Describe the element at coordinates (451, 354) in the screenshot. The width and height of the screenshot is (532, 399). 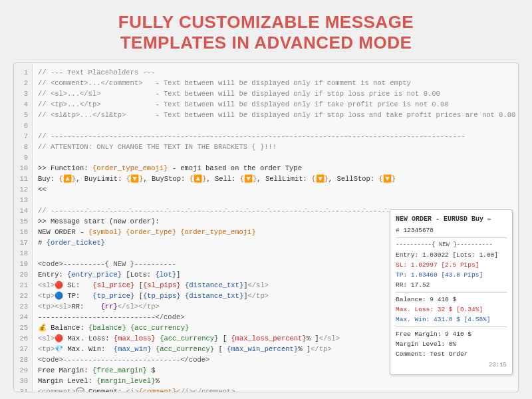
I see `preview-comment: Comment: Test Order` at that location.